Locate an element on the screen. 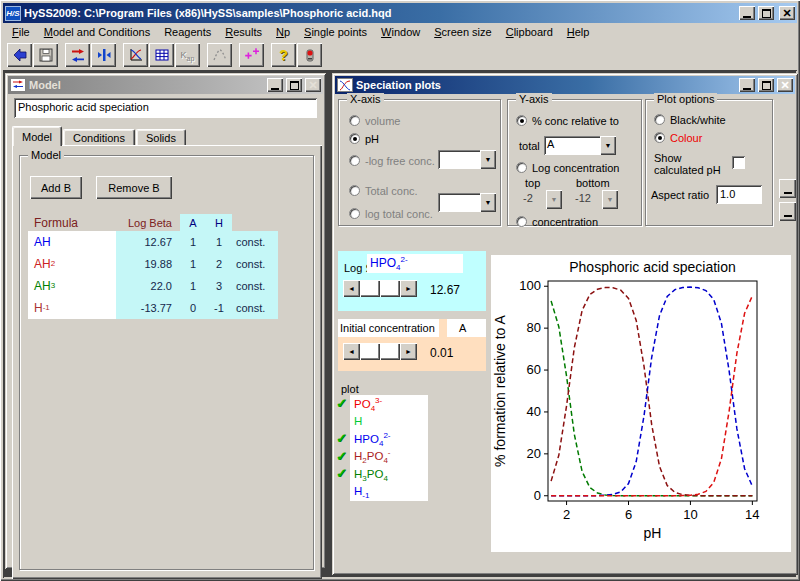 Image resolution: width=800 pixels, height=581 pixels. log-total-conc-combo: ▼ is located at coordinates (467, 202).